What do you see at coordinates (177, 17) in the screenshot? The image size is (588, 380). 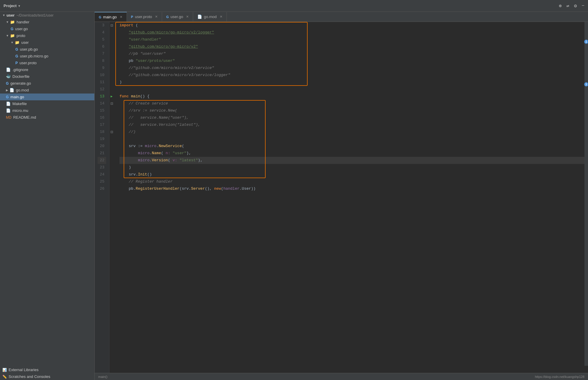 I see `tab-user-go: G user.go ✕` at bounding box center [177, 17].